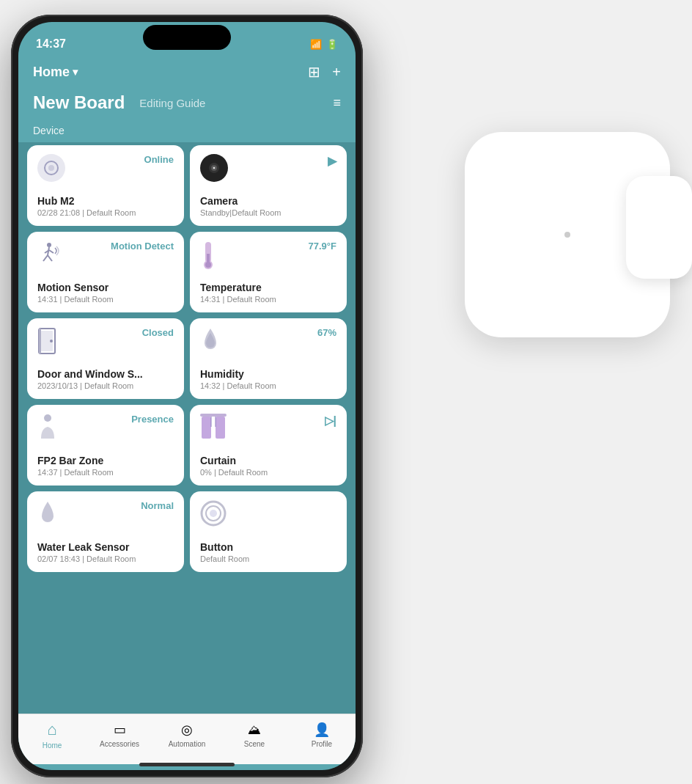 The image size is (692, 784). Describe the element at coordinates (172, 103) in the screenshot. I see `board-tab-2: Editing Guide` at that location.